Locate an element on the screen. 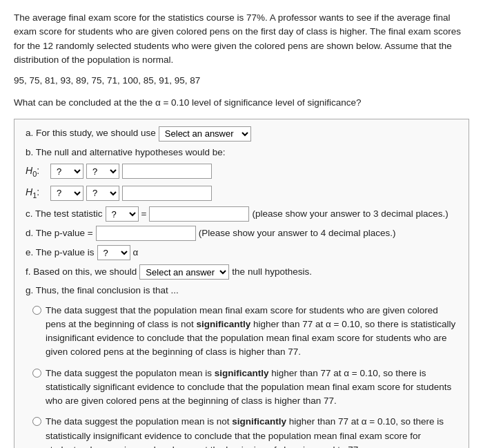  part-f-select: Select an answer reject fail to reject is located at coordinates (184, 272).